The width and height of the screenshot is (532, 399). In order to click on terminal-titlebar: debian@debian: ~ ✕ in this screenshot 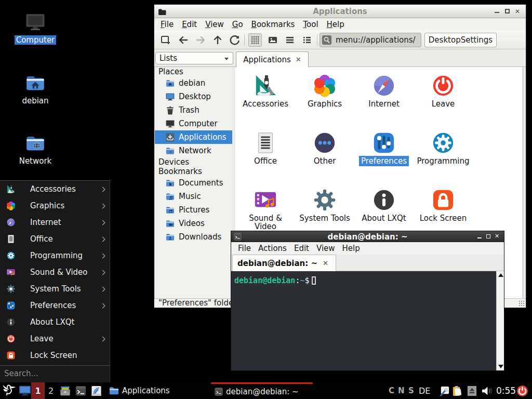, I will do `click(368, 237)`.